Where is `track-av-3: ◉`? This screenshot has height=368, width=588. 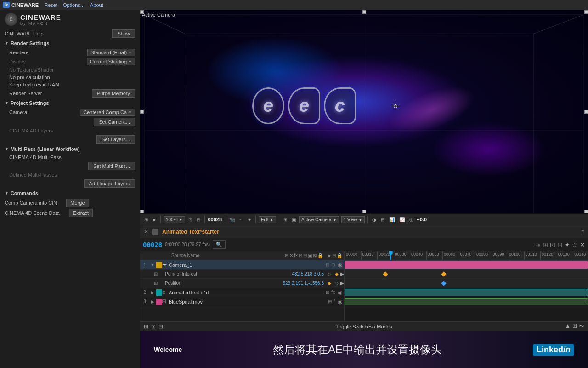
track-av-3: ◉ is located at coordinates (340, 302).